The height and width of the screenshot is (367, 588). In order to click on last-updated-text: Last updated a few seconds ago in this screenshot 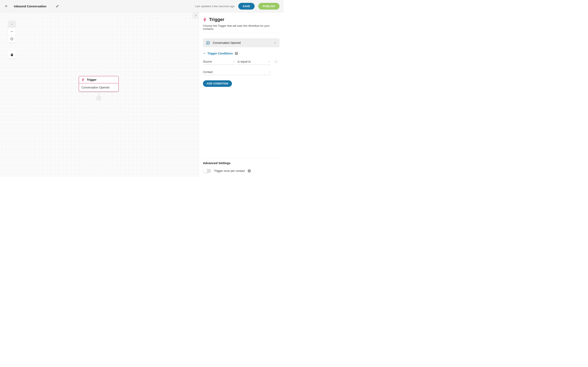, I will do `click(215, 6)`.